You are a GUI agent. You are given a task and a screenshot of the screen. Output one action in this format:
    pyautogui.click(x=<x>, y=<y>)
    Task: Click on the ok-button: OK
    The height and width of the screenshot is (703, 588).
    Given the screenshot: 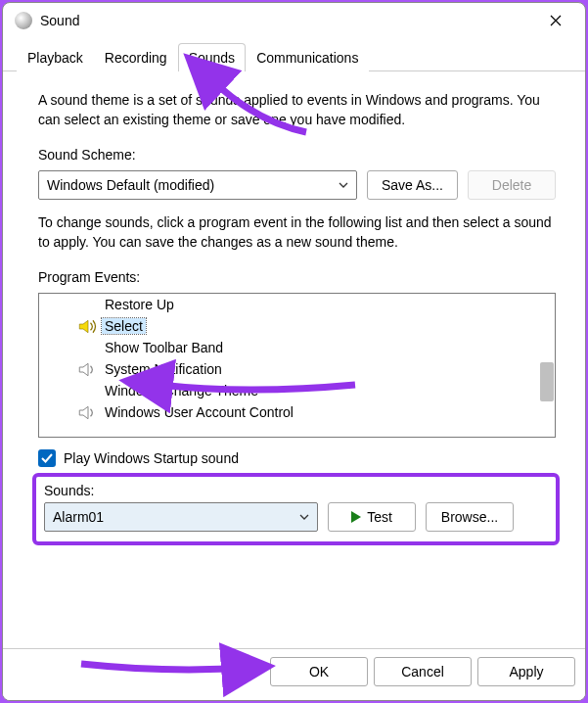 What is the action you would take?
    pyautogui.click(x=319, y=672)
    